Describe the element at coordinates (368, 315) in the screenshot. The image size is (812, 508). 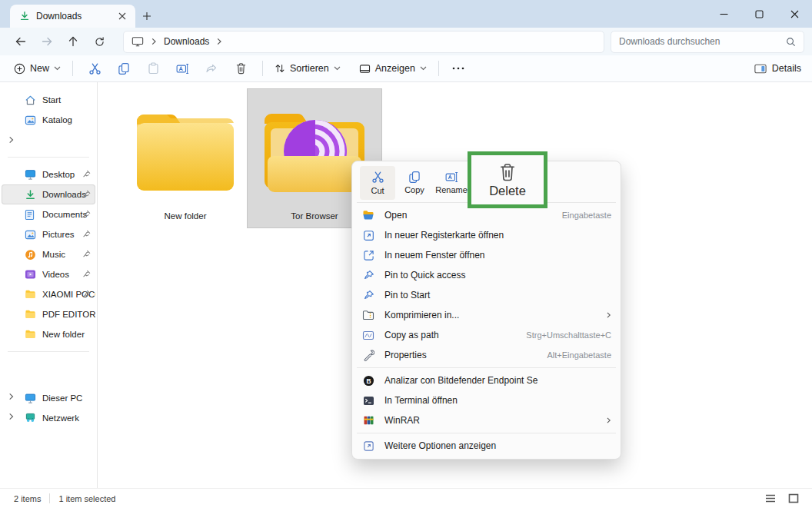
I see `zip-folder-icon` at that location.